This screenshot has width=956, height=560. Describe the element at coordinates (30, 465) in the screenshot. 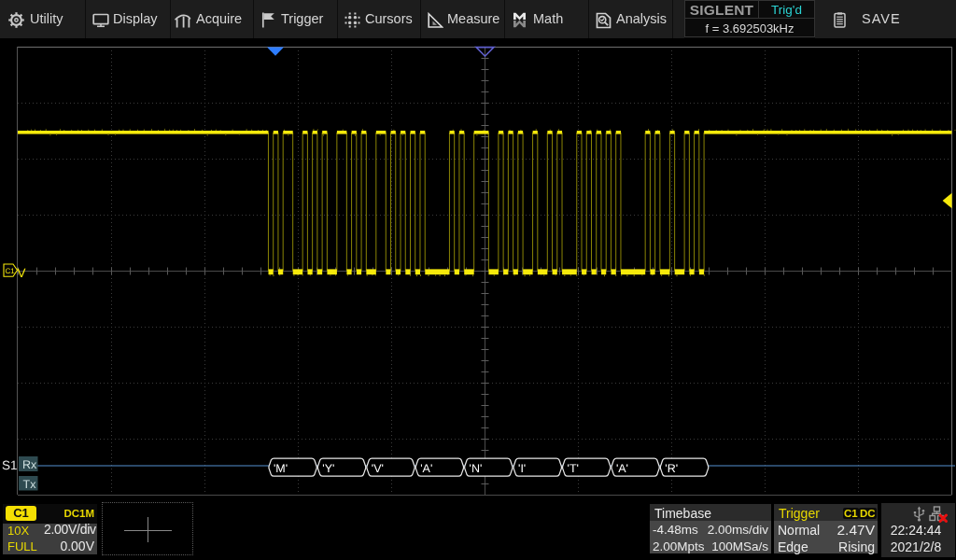

I see `svg-text: Rx` at that location.